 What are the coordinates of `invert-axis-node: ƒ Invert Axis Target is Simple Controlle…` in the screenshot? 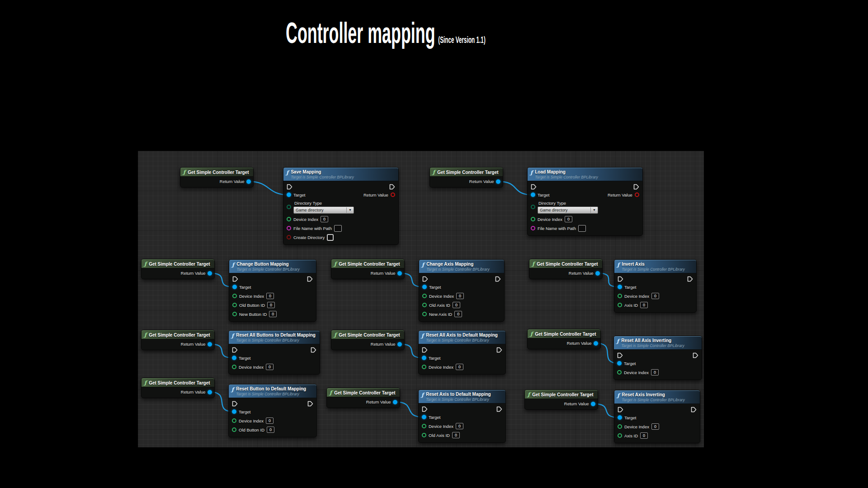 It's located at (656, 286).